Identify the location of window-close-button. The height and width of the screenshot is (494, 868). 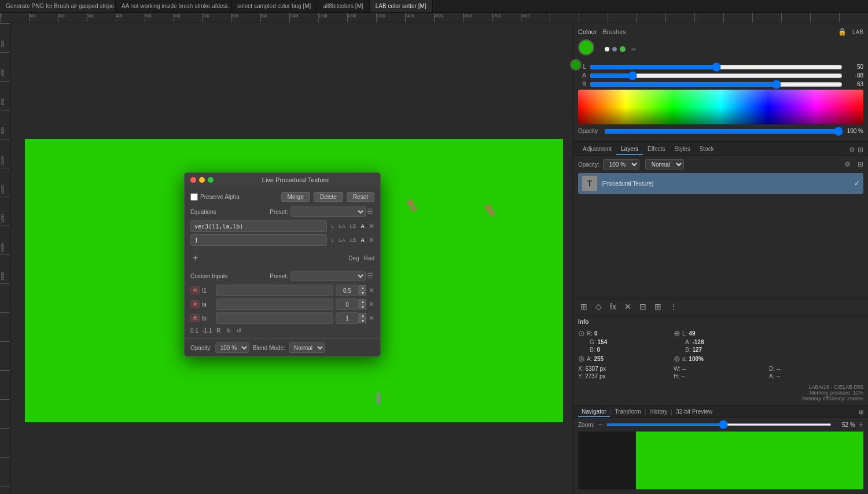
(193, 180).